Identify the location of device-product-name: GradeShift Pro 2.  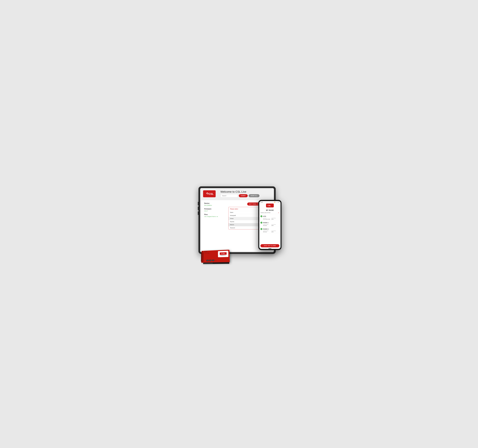
(223, 255).